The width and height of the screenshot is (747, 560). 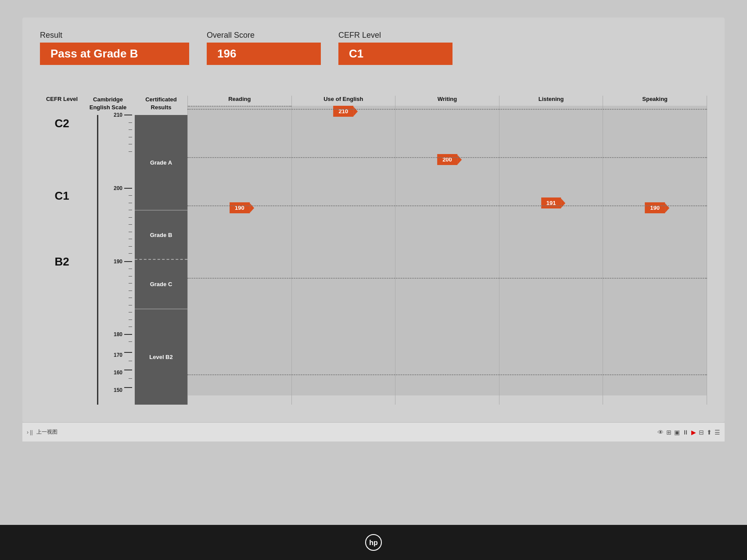 I want to click on speaking-score: 190, so click(x=655, y=208).